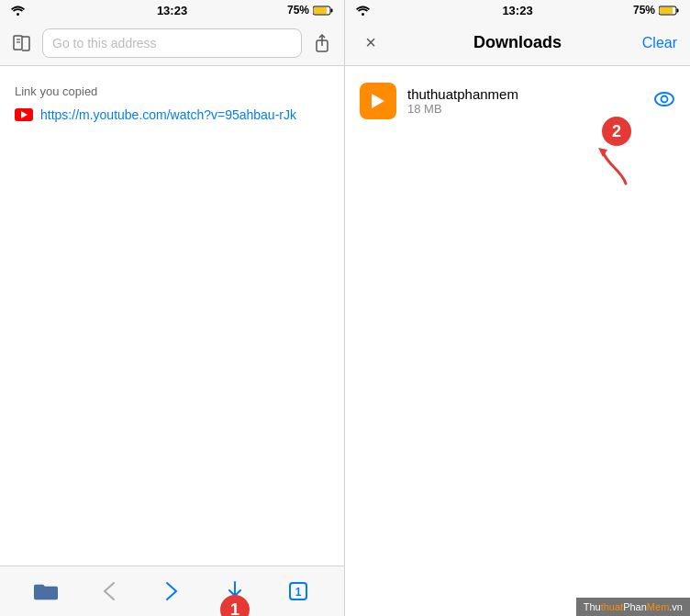  Describe the element at coordinates (322, 43) in the screenshot. I see `share-button` at that location.